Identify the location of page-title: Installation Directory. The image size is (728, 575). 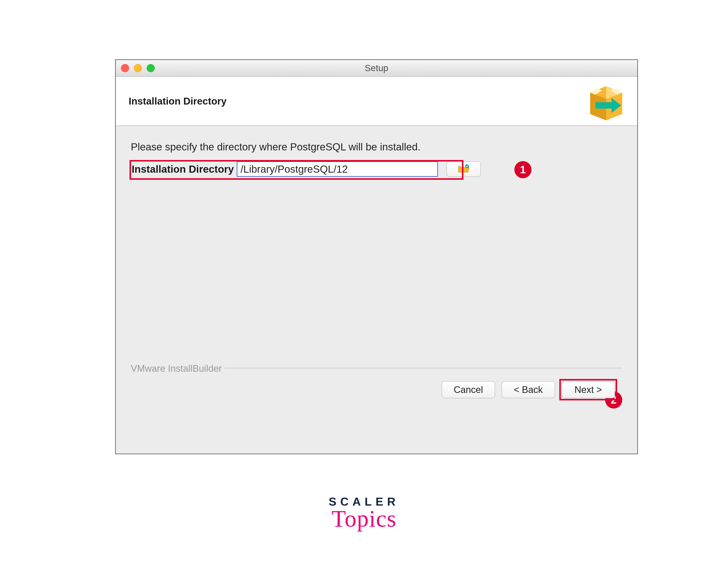
(178, 101).